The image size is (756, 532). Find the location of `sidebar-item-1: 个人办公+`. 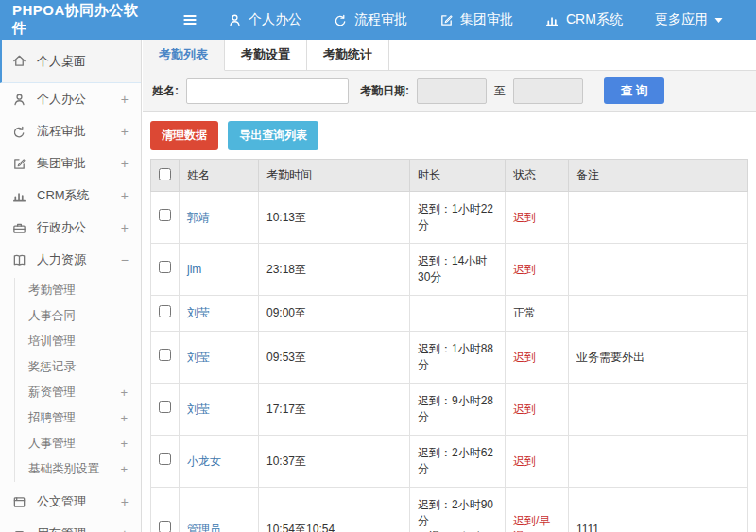

sidebar-item-1: 个人办公+ is located at coordinates (70, 99).